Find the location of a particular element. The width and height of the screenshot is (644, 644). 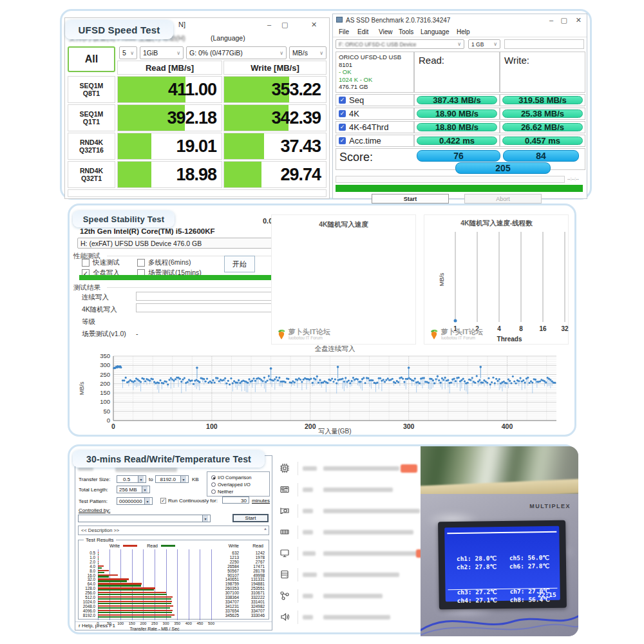

to-label: to is located at coordinates (151, 479).